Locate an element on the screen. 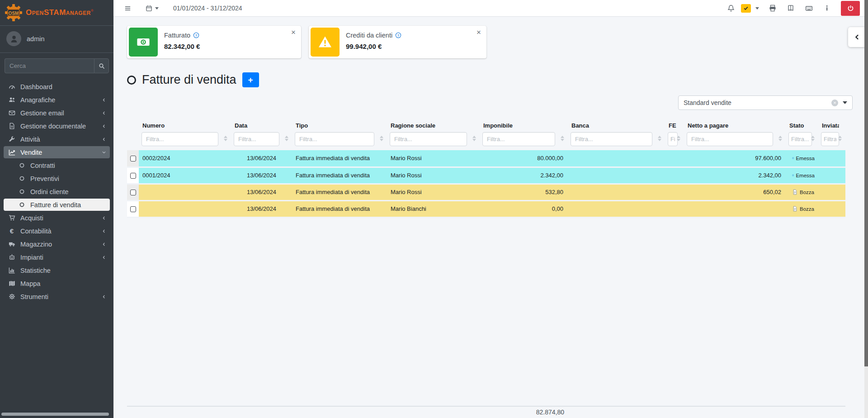 The width and height of the screenshot is (868, 418). filter-banca-input is located at coordinates (611, 139).